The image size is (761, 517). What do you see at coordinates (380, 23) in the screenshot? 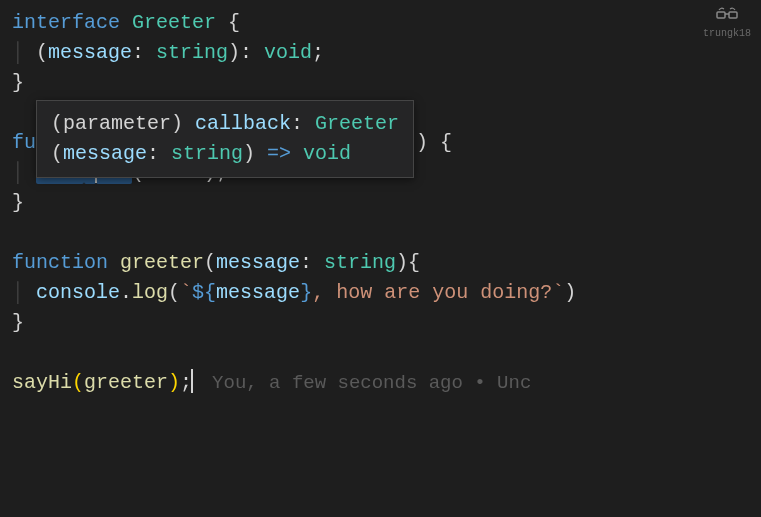
I see `code-line: interface Greeter {` at bounding box center [380, 23].